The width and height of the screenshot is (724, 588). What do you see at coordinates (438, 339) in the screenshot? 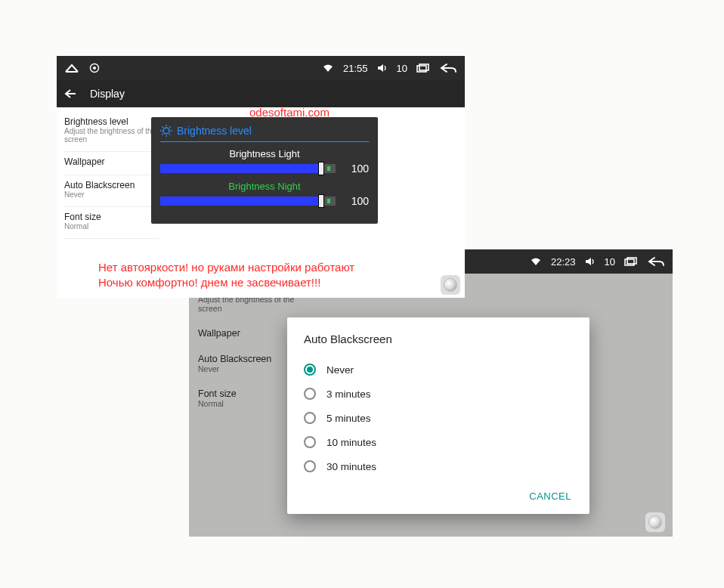
I see `dialog-title: Auto Blackscreen` at bounding box center [438, 339].